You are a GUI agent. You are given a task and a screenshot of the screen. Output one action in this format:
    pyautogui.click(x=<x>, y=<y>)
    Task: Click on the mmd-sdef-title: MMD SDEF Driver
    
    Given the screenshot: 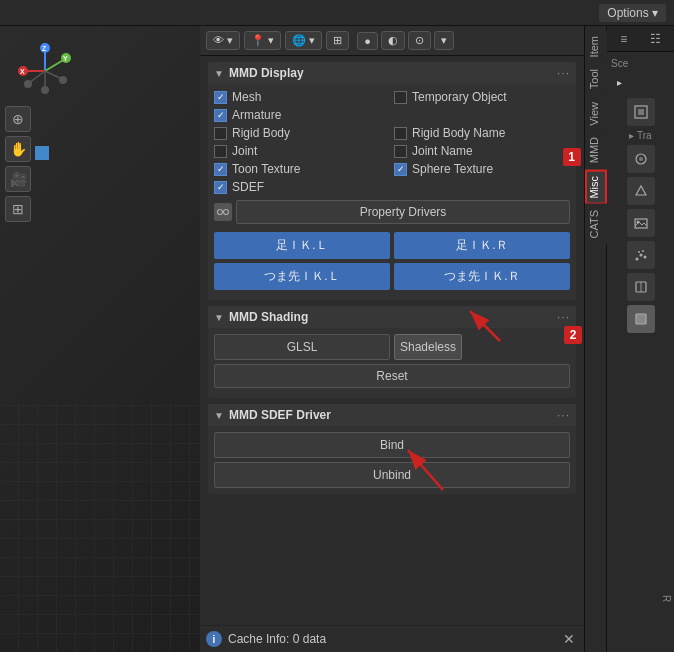 What is the action you would take?
    pyautogui.click(x=280, y=415)
    